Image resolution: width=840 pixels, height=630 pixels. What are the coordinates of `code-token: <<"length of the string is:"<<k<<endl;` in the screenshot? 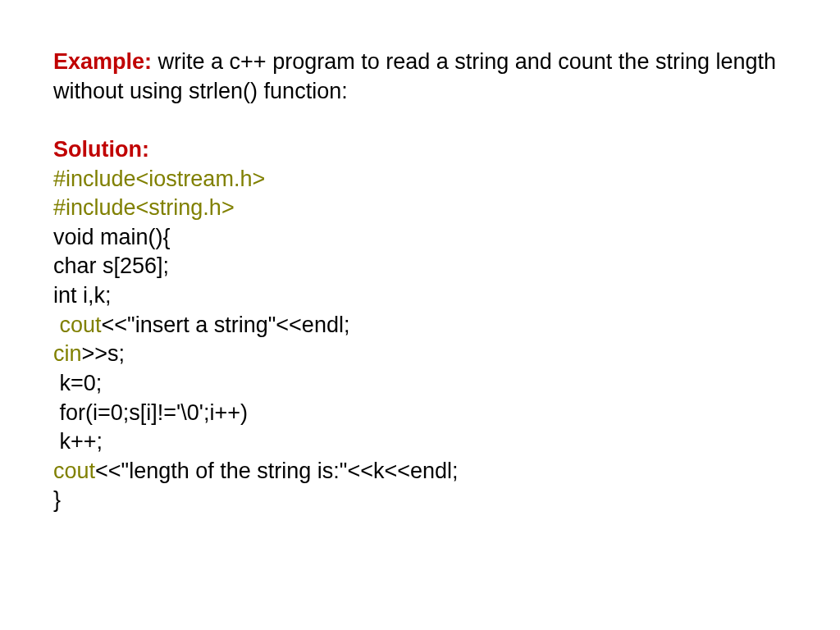 It's located at (276, 471).